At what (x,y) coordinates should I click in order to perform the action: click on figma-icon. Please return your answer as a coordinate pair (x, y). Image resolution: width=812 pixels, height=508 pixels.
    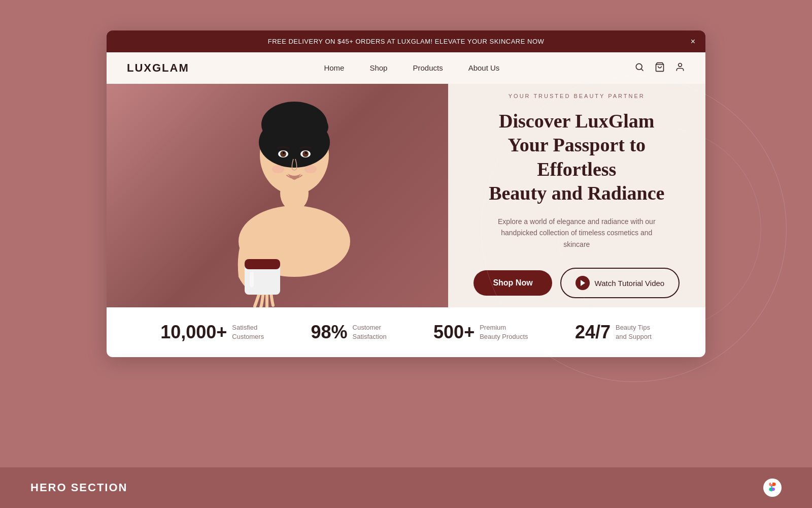
    Looking at the image, I should click on (772, 488).